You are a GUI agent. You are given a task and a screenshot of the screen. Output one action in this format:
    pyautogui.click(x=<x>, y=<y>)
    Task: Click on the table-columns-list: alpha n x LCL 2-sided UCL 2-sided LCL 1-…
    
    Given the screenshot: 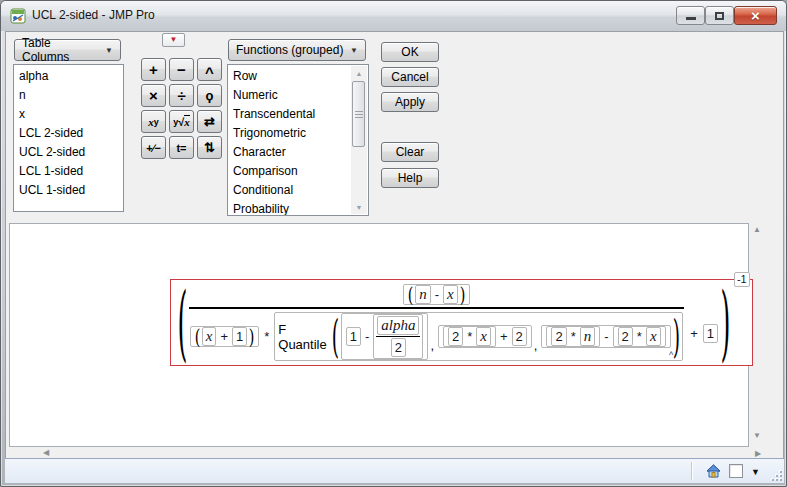 What is the action you would take?
    pyautogui.click(x=68, y=138)
    